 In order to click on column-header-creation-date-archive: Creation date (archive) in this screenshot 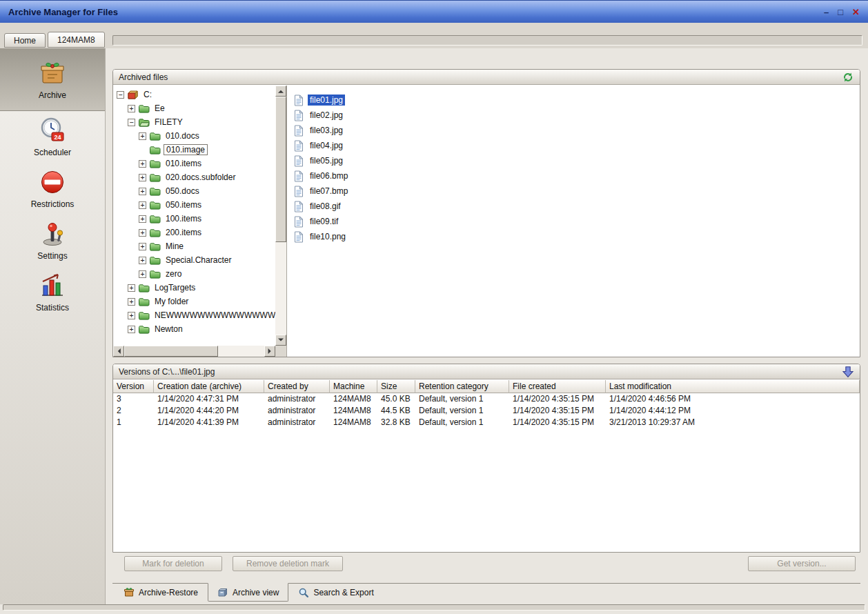, I will do `click(209, 386)`.